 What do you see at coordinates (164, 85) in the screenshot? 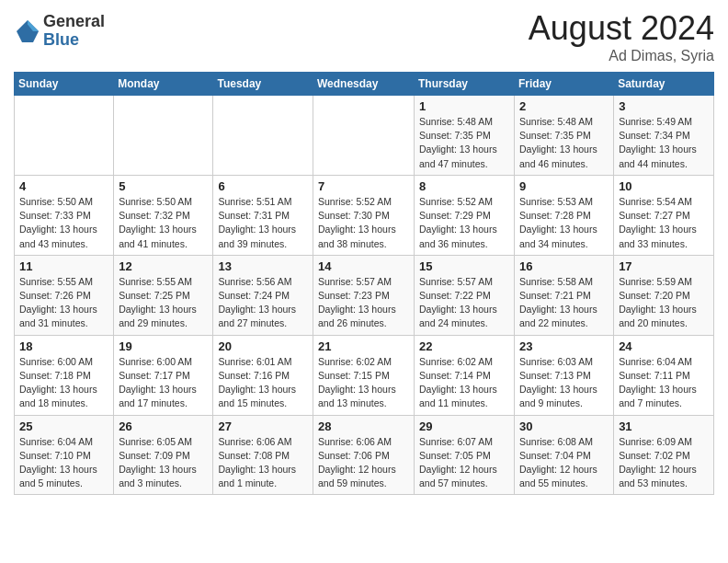
I see `weekday-header-monday: Monday` at bounding box center [164, 85].